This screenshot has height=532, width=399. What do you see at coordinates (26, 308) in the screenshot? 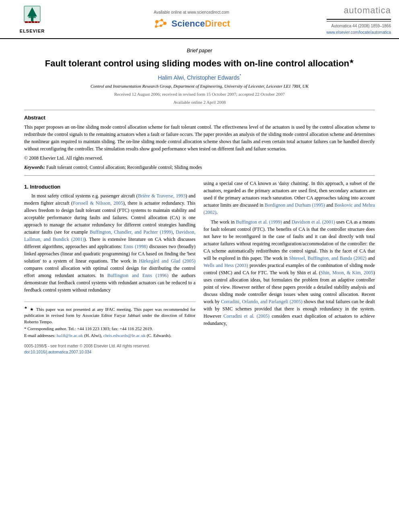
I see `footnote-star-symbol: ★` at bounding box center [26, 308].